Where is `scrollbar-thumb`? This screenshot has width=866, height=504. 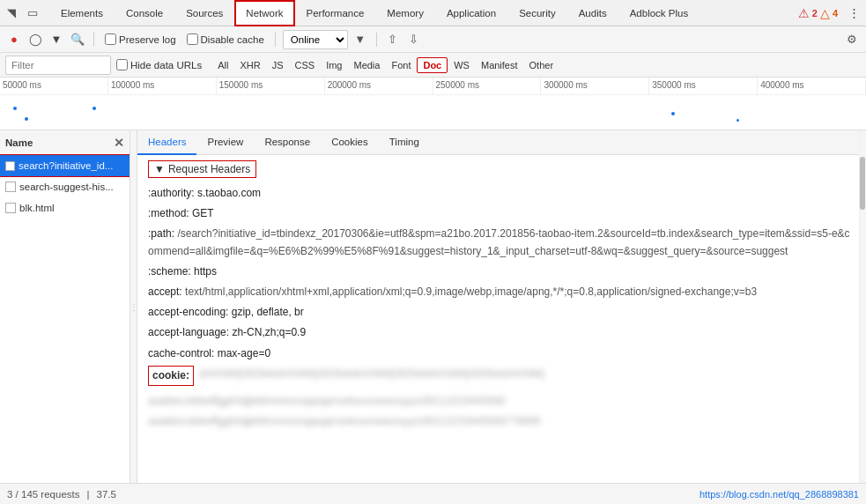
scrollbar-thumb is located at coordinates (862, 183).